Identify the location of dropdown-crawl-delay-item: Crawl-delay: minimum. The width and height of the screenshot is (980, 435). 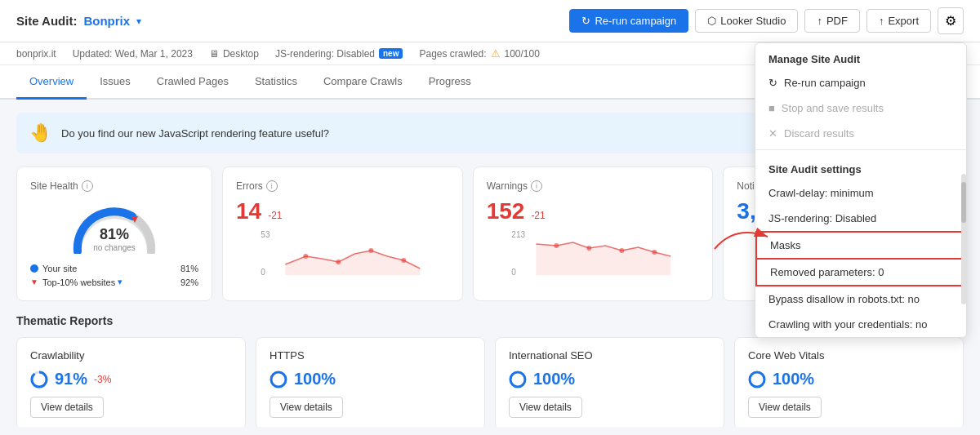
(861, 193).